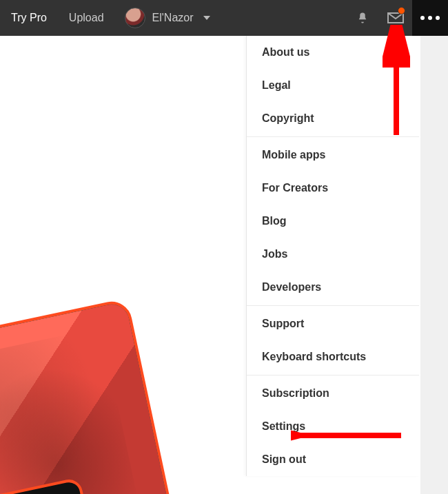 This screenshot has width=448, height=494. What do you see at coordinates (333, 324) in the screenshot?
I see `menu-item-support: Support` at bounding box center [333, 324].